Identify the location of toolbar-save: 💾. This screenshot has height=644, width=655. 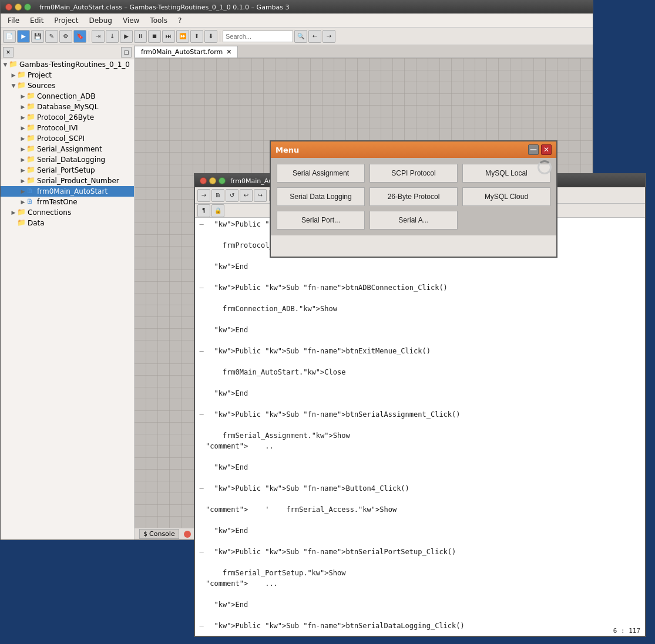
(38, 36).